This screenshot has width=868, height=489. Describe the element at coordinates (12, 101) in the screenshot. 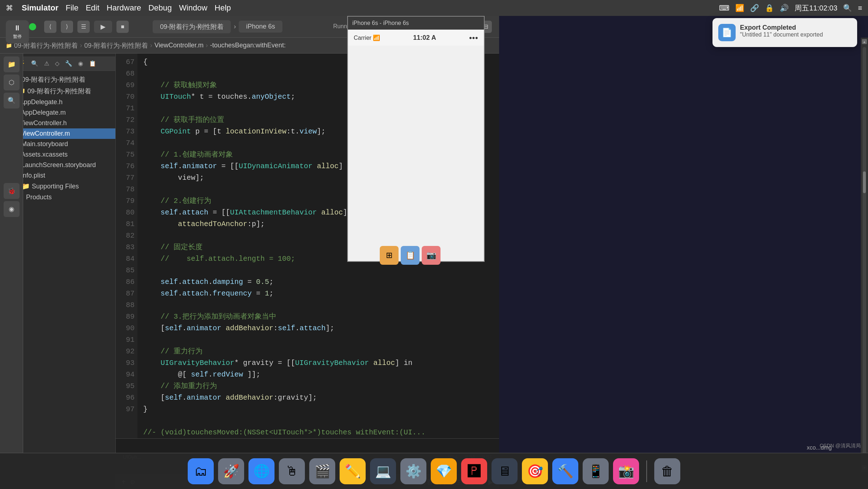

I see `nav-tab-search: 🔍` at that location.